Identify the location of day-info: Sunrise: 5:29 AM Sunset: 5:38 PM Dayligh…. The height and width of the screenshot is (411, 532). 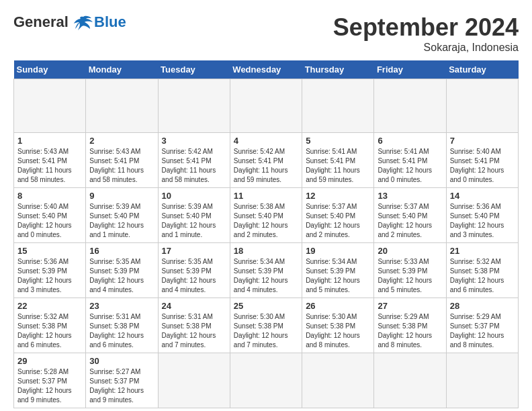
(410, 331).